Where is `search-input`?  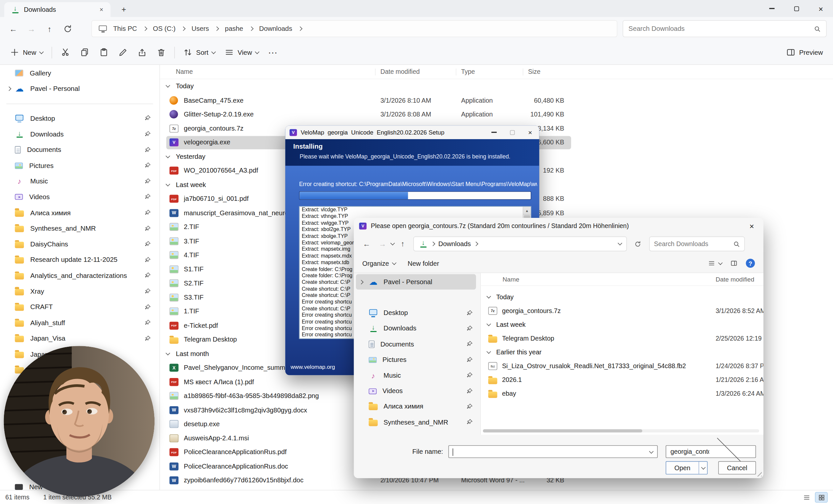 search-input is located at coordinates (719, 29).